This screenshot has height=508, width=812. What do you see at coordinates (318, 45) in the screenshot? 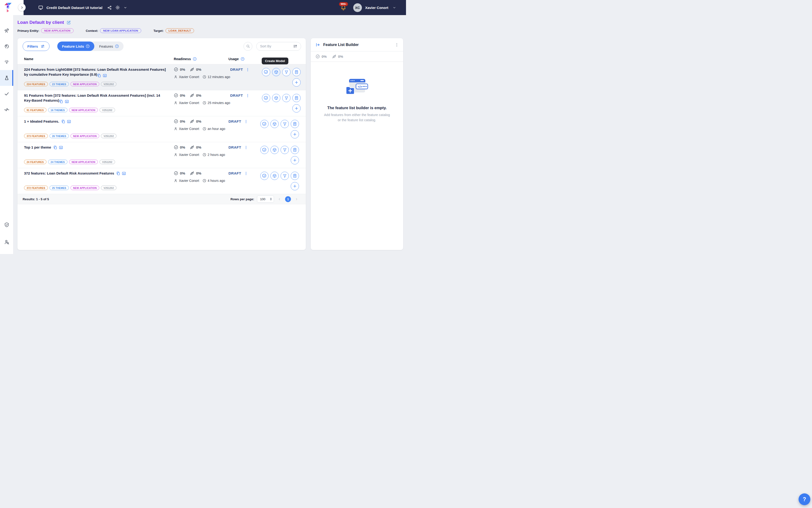
I see `collapse-panel-icon` at bounding box center [318, 45].